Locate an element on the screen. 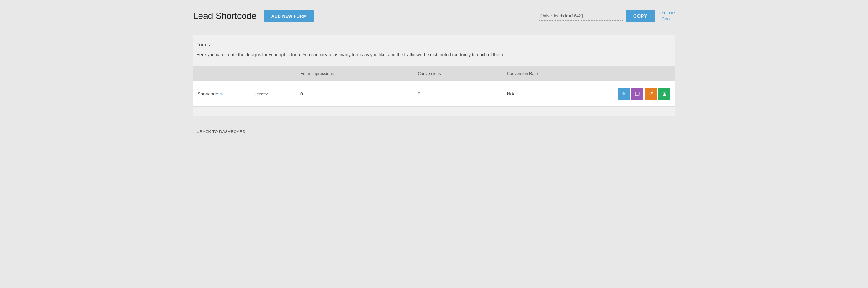 The image size is (868, 288). row-conversions-cell: 0 is located at coordinates (458, 94).